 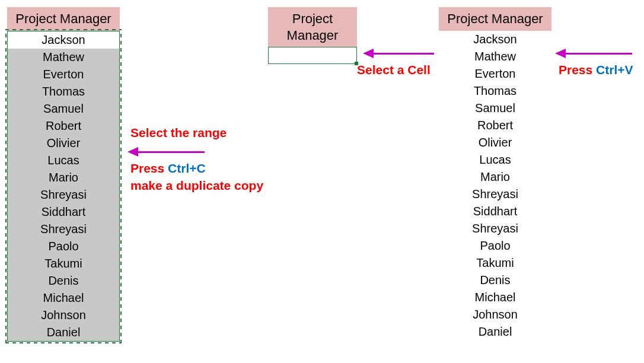 I want to click on annotation-text: Select the range, so click(x=197, y=133).